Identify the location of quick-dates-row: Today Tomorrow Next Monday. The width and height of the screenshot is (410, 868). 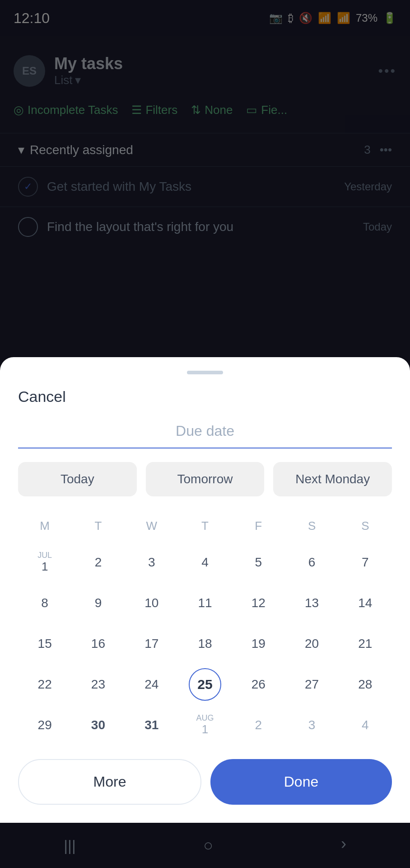
(205, 479).